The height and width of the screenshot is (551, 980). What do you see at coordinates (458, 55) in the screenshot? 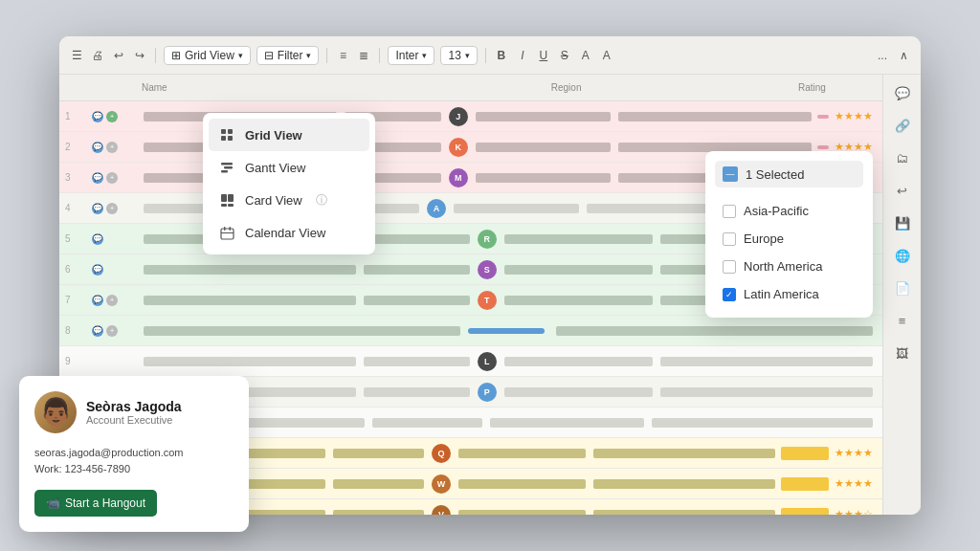
I see `size-selector: 13 ▾` at bounding box center [458, 55].